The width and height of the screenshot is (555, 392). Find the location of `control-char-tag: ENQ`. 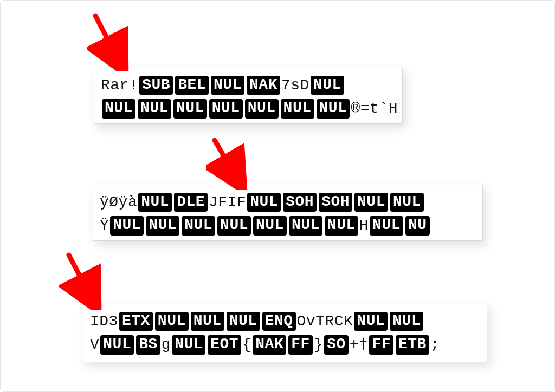

control-char-tag: ENQ is located at coordinates (279, 322).